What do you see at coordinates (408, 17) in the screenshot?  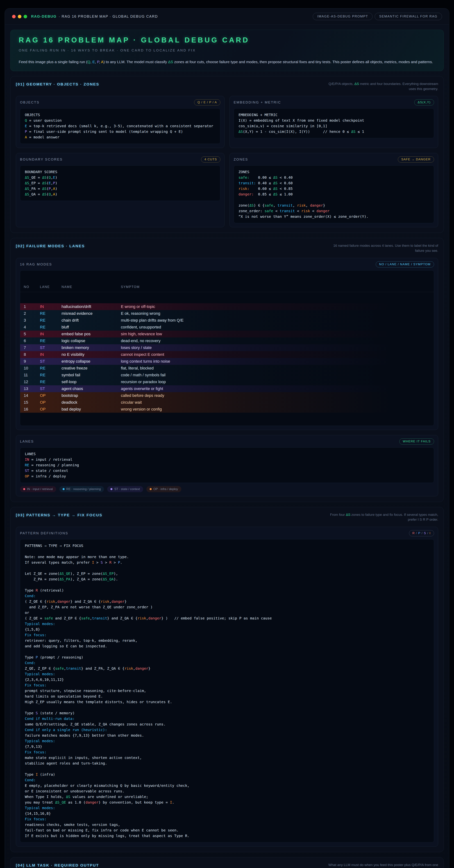 I see `topbar-pill-semantic-firewall: SEMANTIC FIREWALL FOR RAG` at bounding box center [408, 17].